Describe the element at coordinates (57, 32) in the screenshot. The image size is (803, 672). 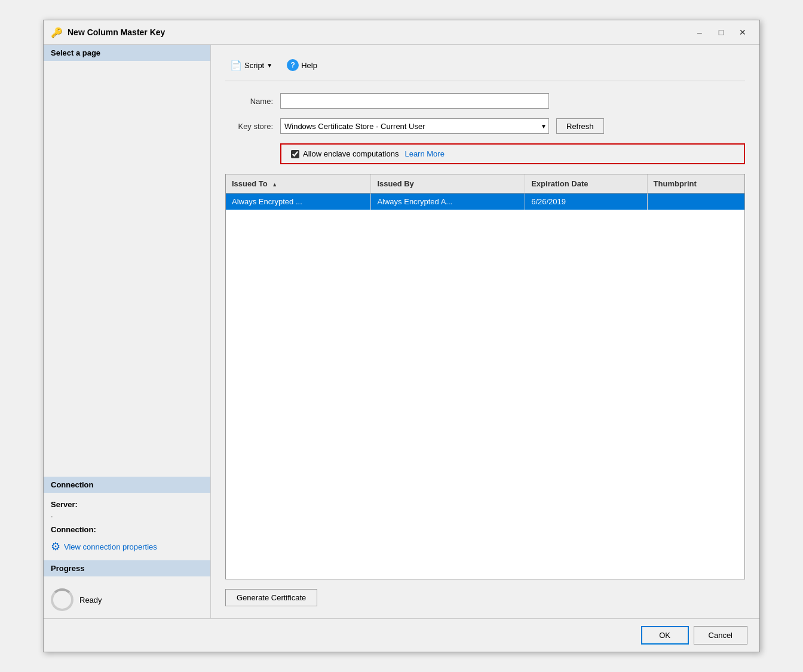
I see `window-icon: 🔑` at that location.